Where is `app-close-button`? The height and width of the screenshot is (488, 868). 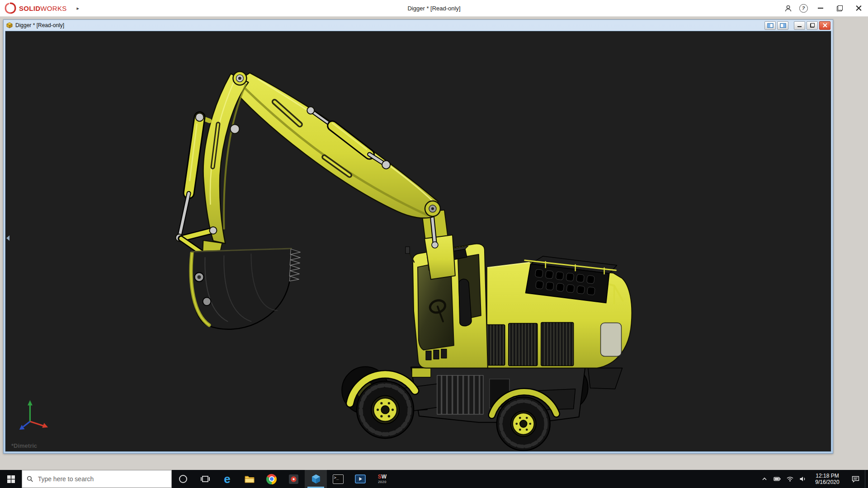
app-close-button is located at coordinates (859, 8).